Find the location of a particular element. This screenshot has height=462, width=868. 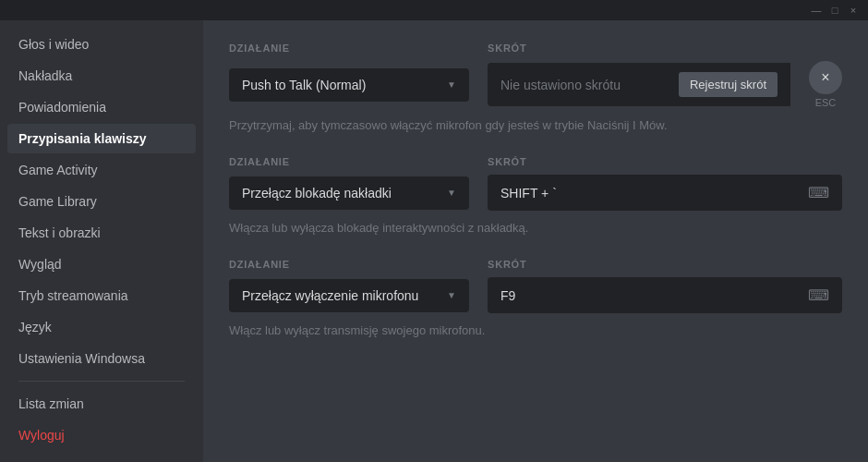

esc-button-container: ×ESC is located at coordinates (826, 85).